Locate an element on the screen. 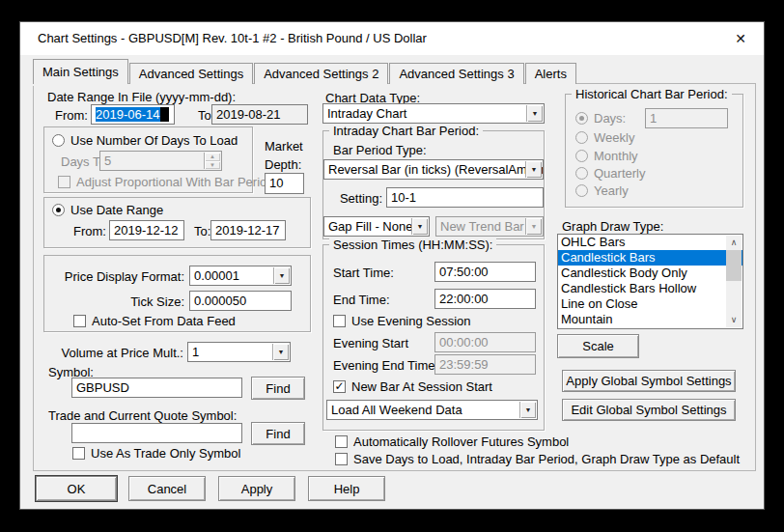 The height and width of the screenshot is (532, 784). trade-symbol-input is located at coordinates (156, 433).